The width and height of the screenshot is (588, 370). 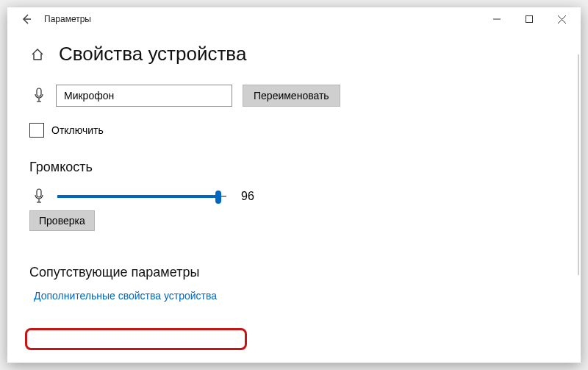 What do you see at coordinates (294, 19) in the screenshot?
I see `titlebar: Параметры` at bounding box center [294, 19].